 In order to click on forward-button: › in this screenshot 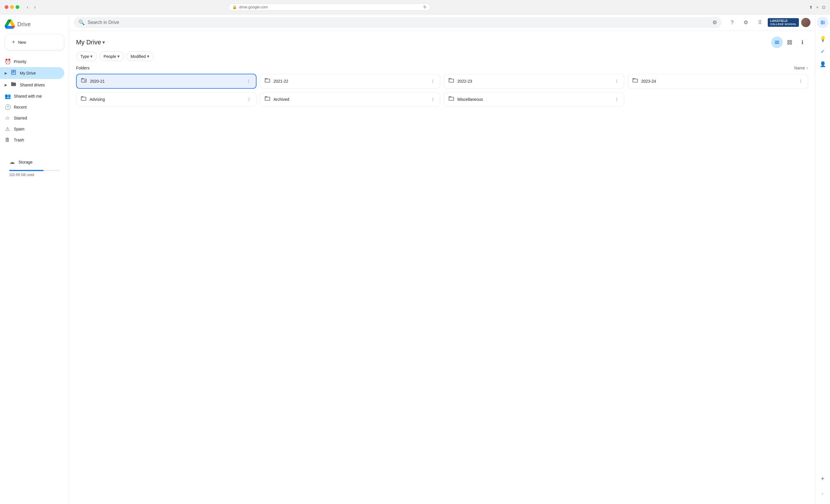, I will do `click(35, 7)`.